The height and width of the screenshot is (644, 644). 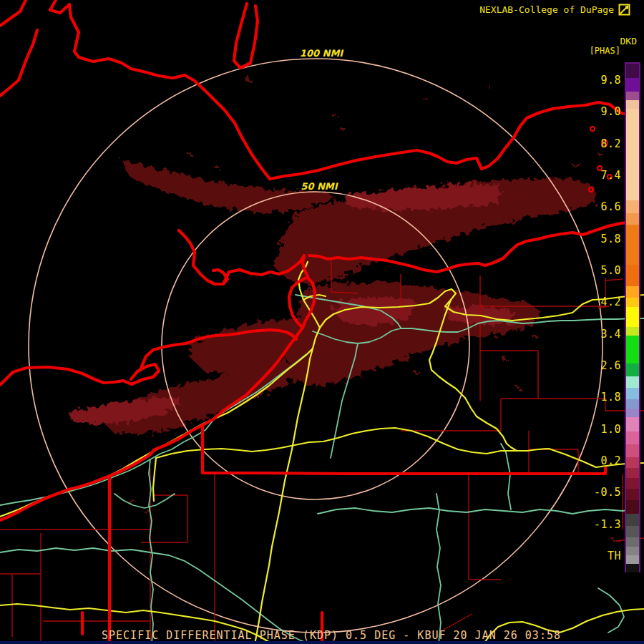 I want to click on color-scale-tick: -0.5, so click(x=608, y=492).